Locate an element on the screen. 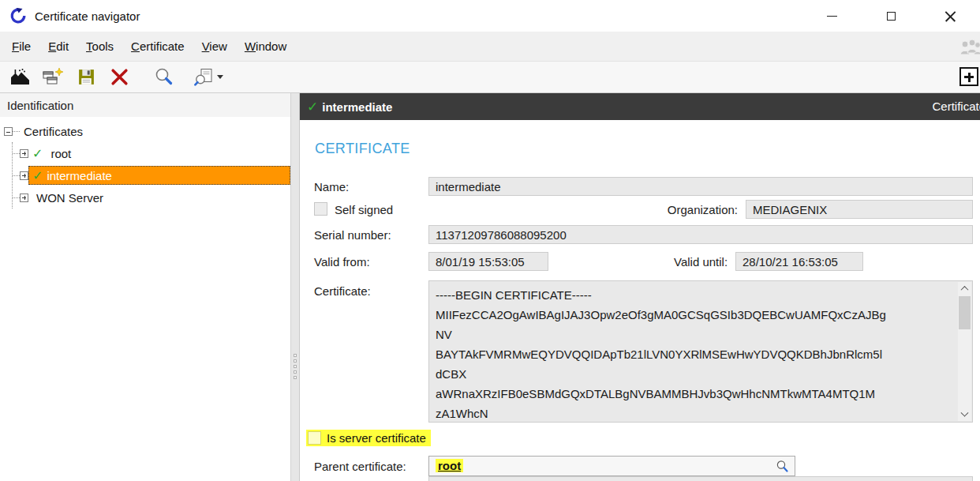 The image size is (980, 481). self-signed-checkbox is located at coordinates (320, 209).